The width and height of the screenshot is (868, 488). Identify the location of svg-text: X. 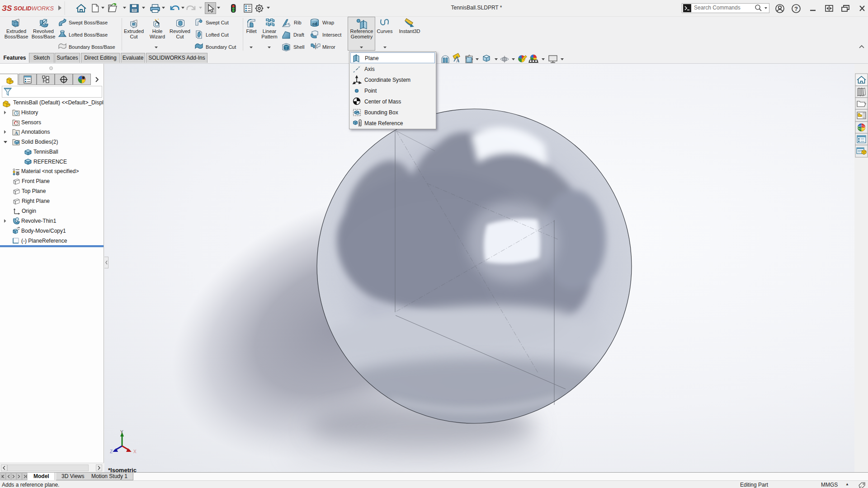
(135, 452).